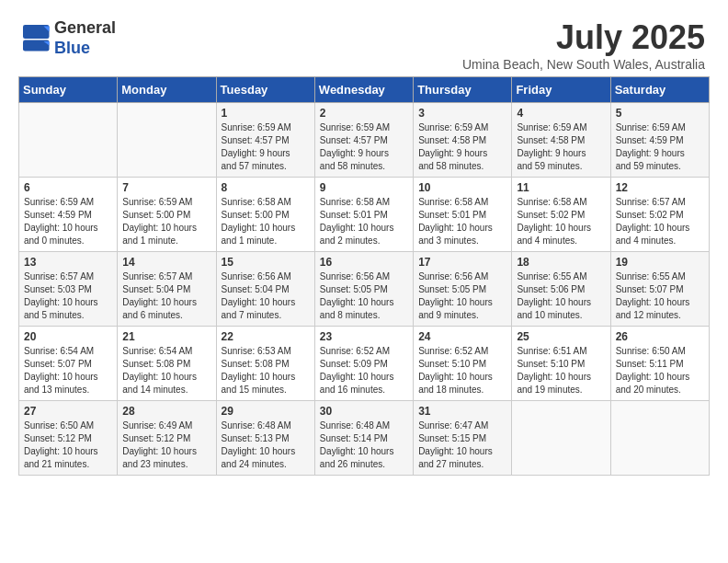  Describe the element at coordinates (166, 371) in the screenshot. I see `day-info: Sunrise: 6:54 AM Sunset: 5:08 PM Dayligh…` at that location.